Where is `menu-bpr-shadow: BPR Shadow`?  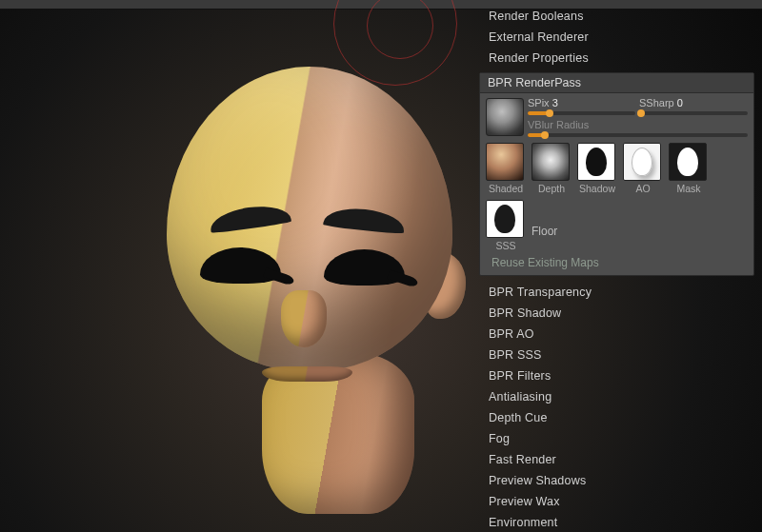
menu-bpr-shadow: BPR Shadow is located at coordinates (617, 313).